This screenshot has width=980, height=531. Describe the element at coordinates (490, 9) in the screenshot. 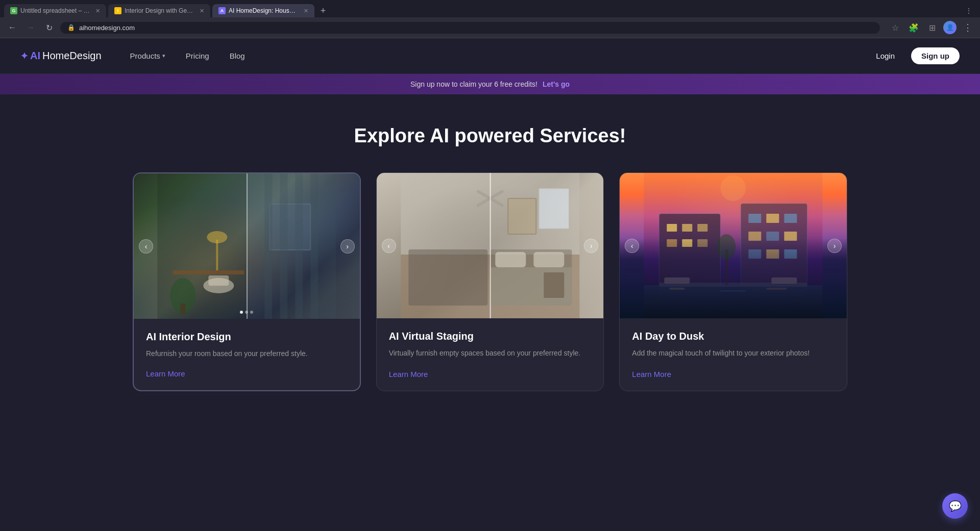

I see `tab-bar: G Untitled spreadsheet – Goo... ✕ I Inte…` at that location.